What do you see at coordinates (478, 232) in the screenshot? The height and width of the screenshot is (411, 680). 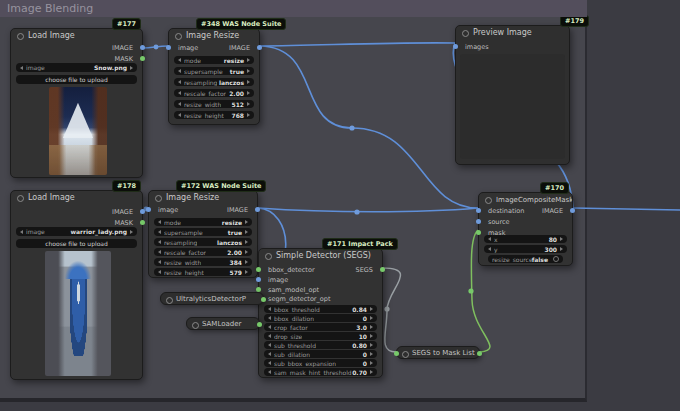 I see `input-dot-mask` at bounding box center [478, 232].